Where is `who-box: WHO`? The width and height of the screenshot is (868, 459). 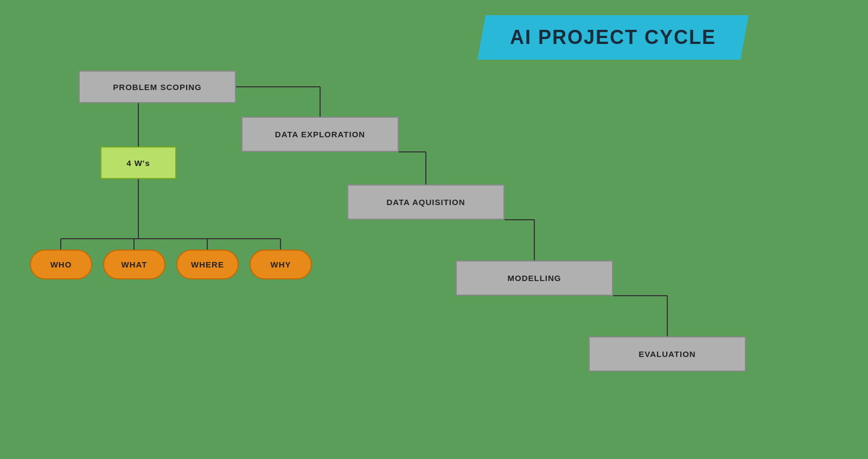 who-box: WHO is located at coordinates (61, 265).